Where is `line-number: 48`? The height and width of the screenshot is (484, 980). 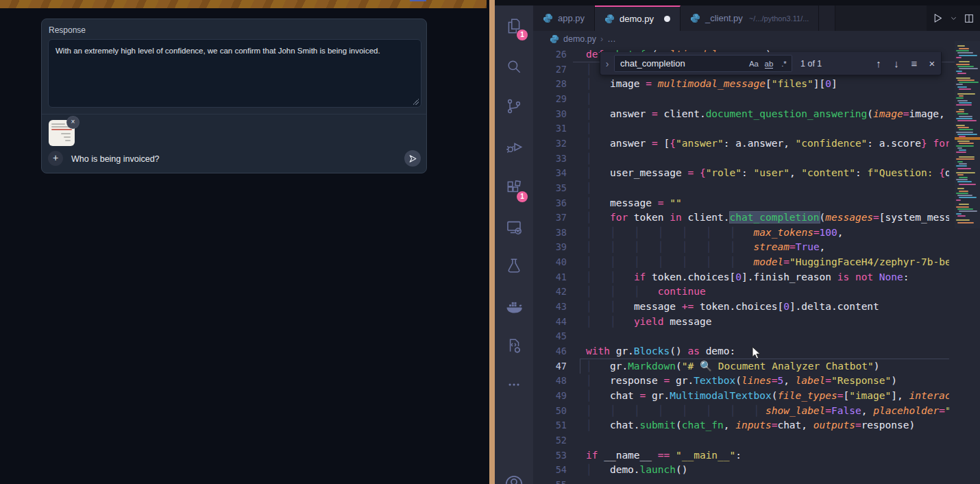 line-number: 48 is located at coordinates (550, 380).